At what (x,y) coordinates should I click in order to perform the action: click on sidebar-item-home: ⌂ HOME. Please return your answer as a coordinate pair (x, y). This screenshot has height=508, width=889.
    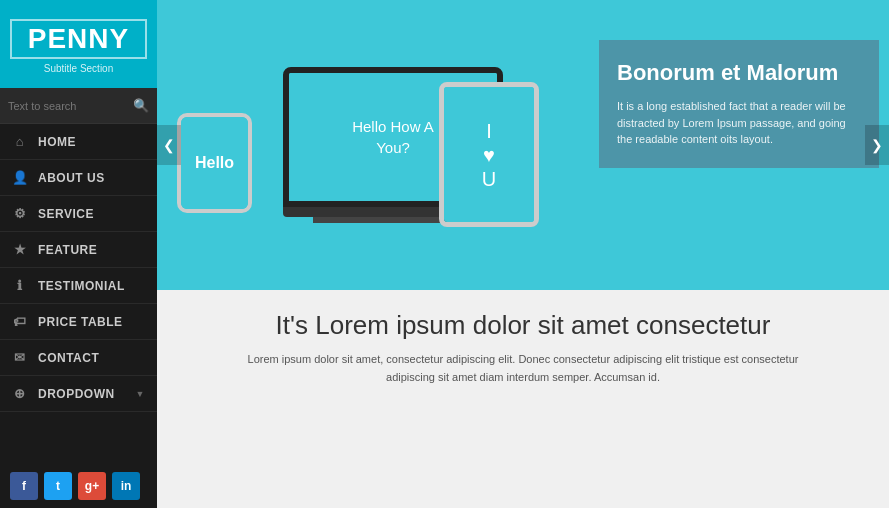
    Looking at the image, I should click on (78, 142).